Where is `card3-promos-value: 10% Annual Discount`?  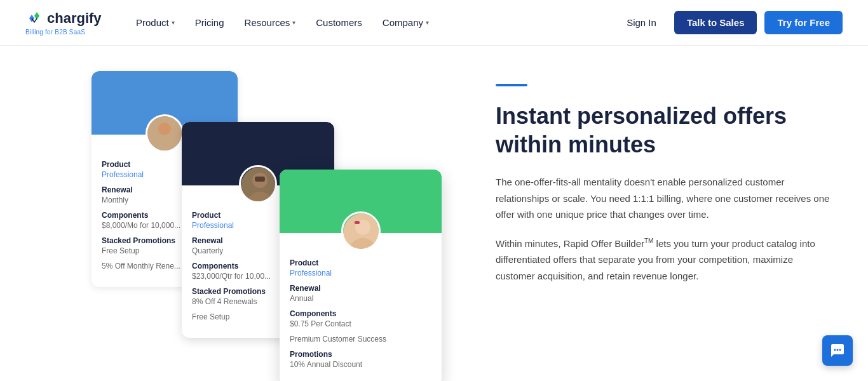 card3-promos-value: 10% Annual Discount is located at coordinates (361, 364).